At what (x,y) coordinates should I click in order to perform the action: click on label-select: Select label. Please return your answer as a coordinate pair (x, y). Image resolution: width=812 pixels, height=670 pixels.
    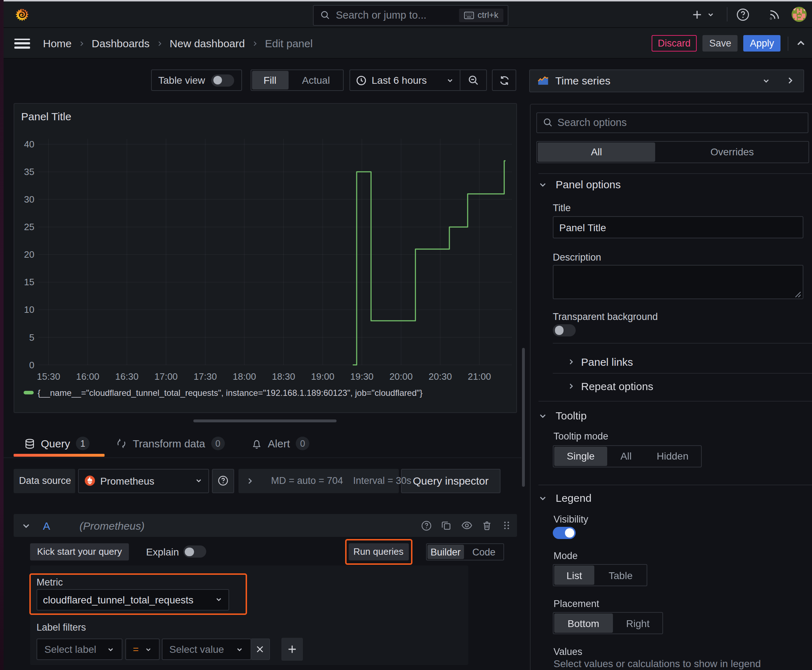
    Looking at the image, I should click on (80, 649).